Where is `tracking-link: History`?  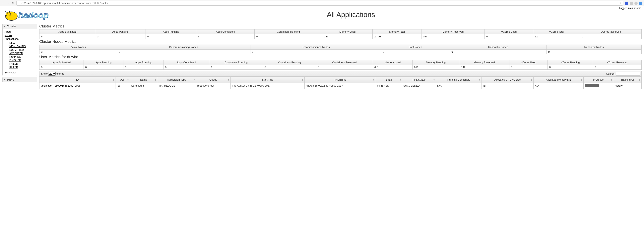 tracking-link: History is located at coordinates (618, 86).